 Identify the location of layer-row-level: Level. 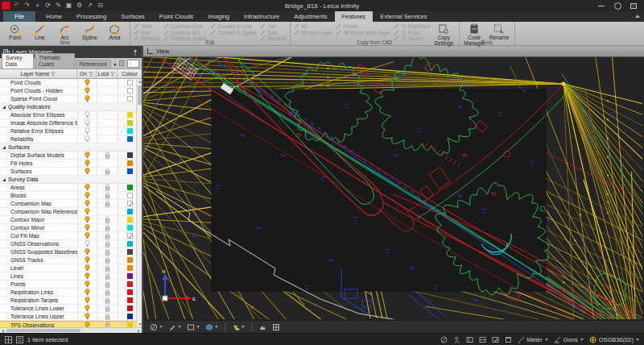
(71, 268).